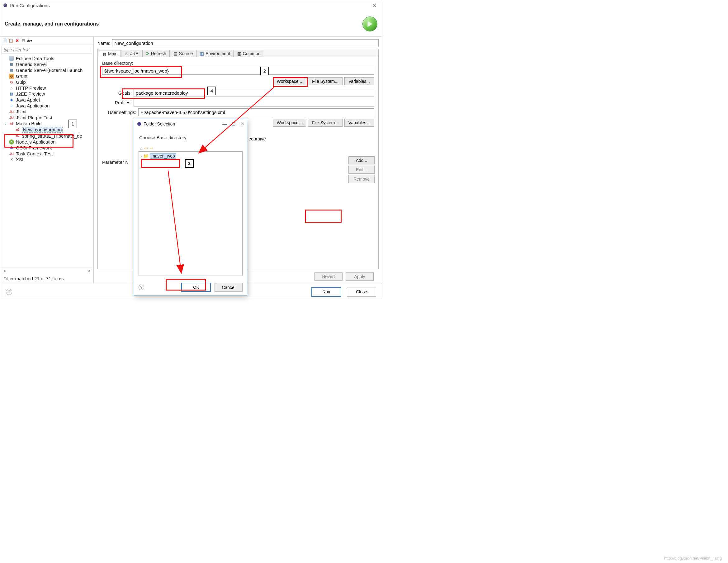 The image size is (728, 563). Describe the element at coordinates (47, 50) in the screenshot. I see `filter-text-input` at that location.